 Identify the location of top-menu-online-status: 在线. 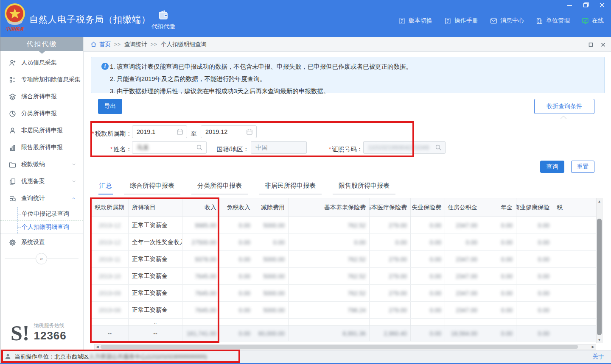
(593, 21).